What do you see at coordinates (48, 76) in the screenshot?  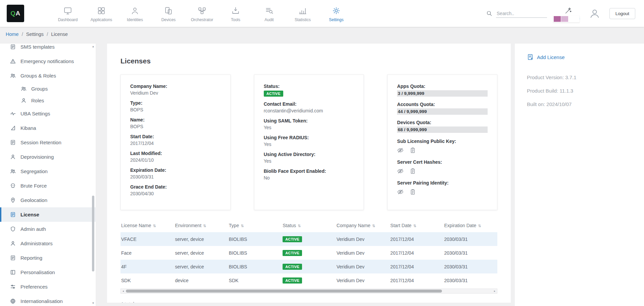 I see `sidebar-item-groups-roles: Groups & Roles` at bounding box center [48, 76].